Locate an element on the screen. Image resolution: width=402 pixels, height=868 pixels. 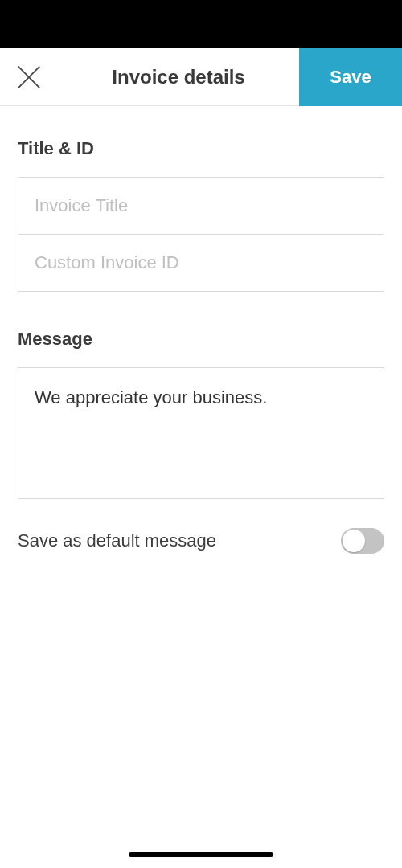
close-button is located at coordinates (29, 77).